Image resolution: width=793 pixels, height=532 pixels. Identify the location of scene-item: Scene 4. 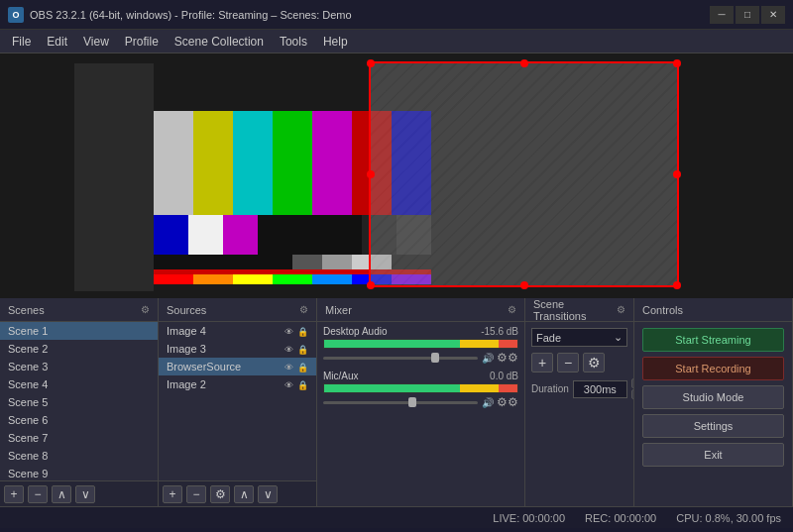
(79, 384).